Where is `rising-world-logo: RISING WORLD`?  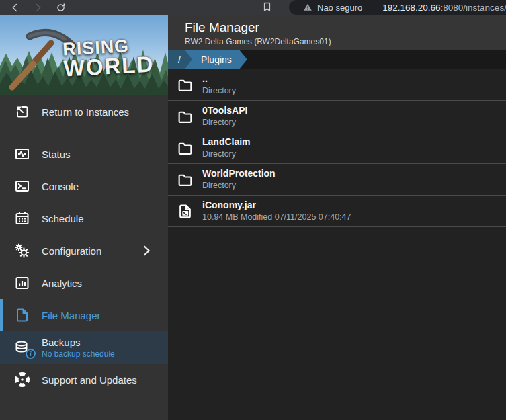
rising-world-logo: RISING WORLD is located at coordinates (84, 55).